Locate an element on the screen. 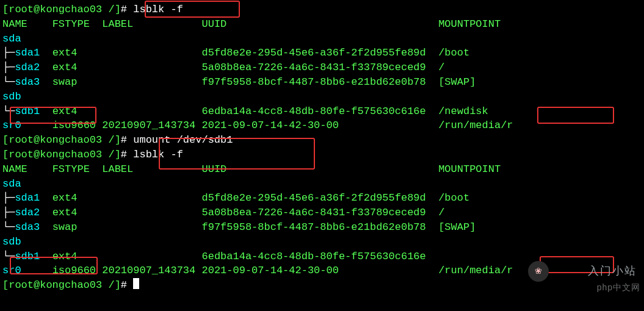 The width and height of the screenshot is (644, 311). col-fstype: FSTYPE is located at coordinates (71, 24).